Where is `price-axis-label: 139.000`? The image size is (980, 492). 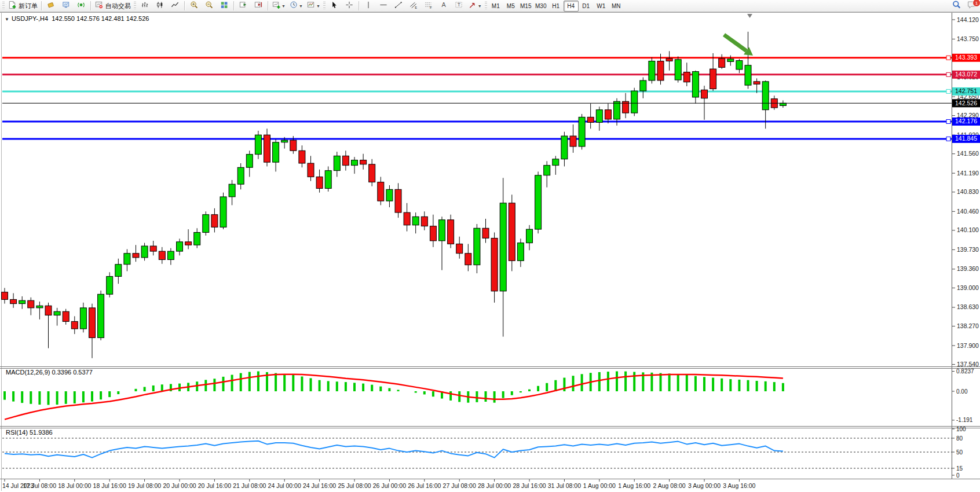
price-axis-label: 139.000 is located at coordinates (968, 288).